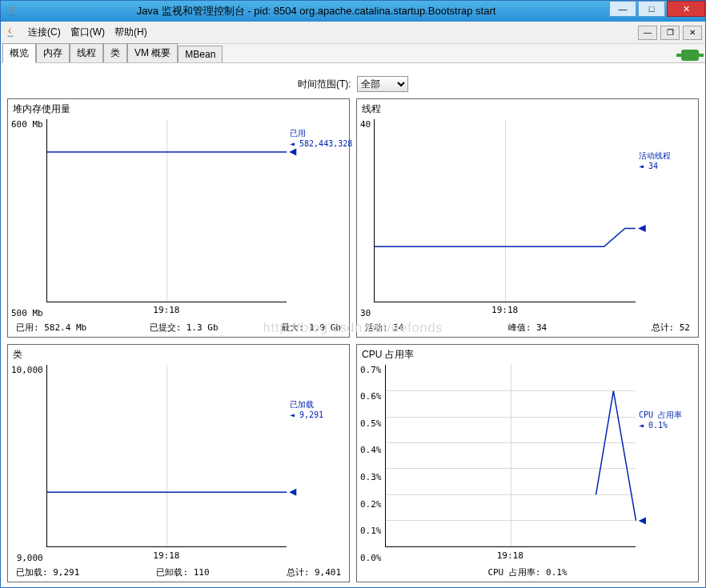 This screenshot has height=588, width=706. Describe the element at coordinates (686, 9) in the screenshot. I see `close-button: ✕` at that location.